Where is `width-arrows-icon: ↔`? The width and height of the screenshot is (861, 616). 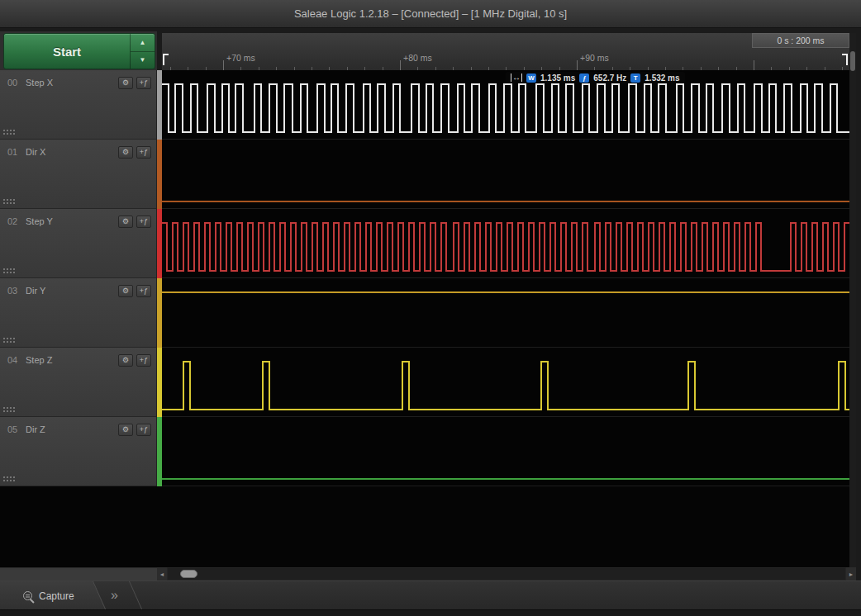
width-arrows-icon: ↔ is located at coordinates (516, 78).